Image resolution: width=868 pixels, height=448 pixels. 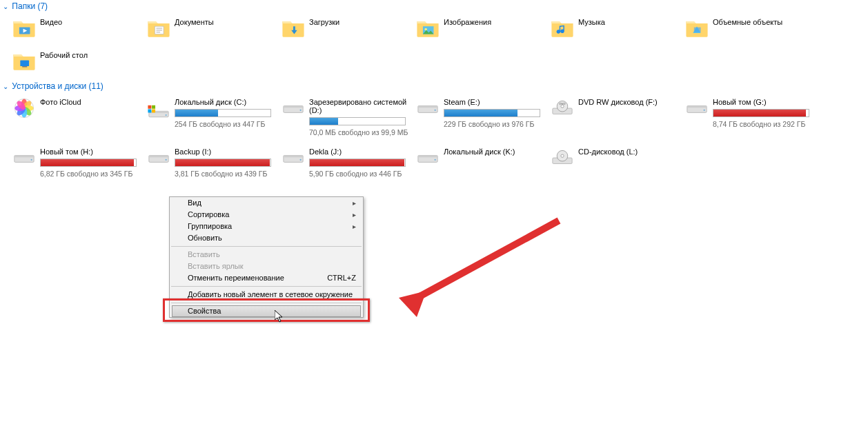 What do you see at coordinates (266, 226) in the screenshot?
I see `menu-item-group: Группировка▸` at bounding box center [266, 226].